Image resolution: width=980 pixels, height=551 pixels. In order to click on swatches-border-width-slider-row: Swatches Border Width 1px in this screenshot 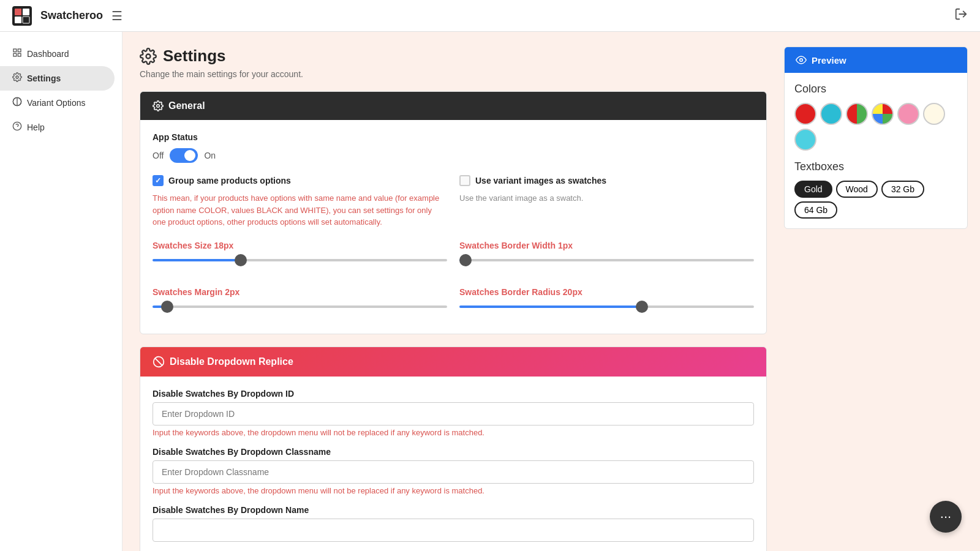, I will do `click(606, 253)`.